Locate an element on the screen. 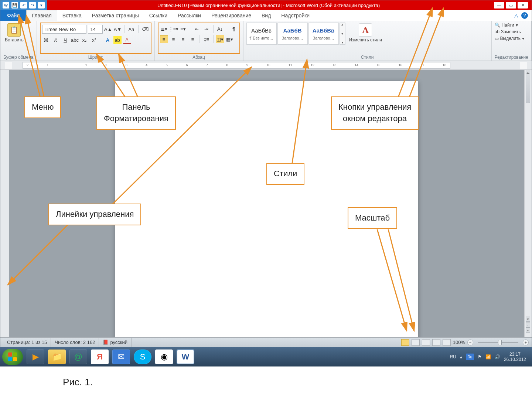  change-styles-button: A Изменить стили is located at coordinates (366, 33).